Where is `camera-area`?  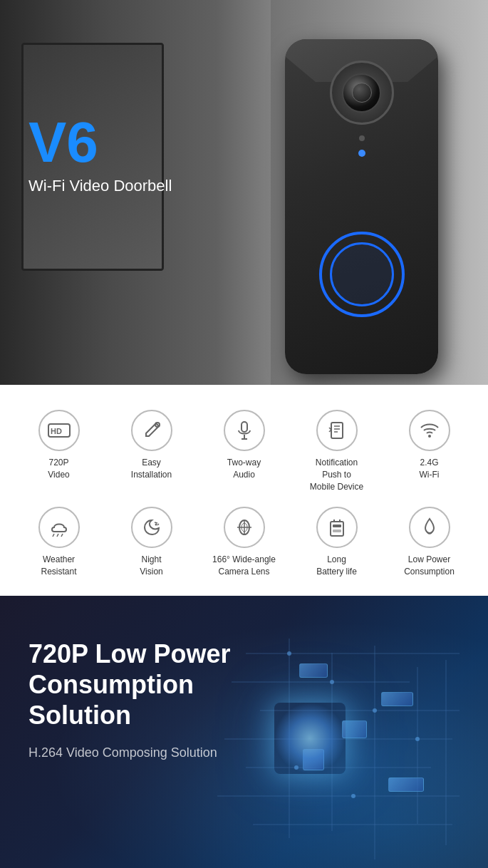 camera-area is located at coordinates (362, 93).